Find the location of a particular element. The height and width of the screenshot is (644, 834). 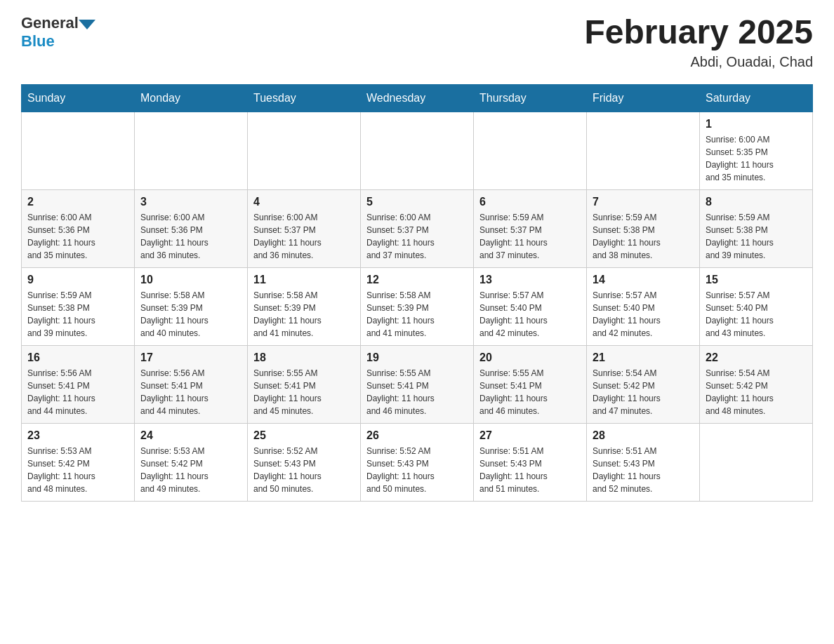

calendar-week-row: 16Sunrise: 5:56 AM Sunset: 5:41 PM Dayli… is located at coordinates (417, 384).